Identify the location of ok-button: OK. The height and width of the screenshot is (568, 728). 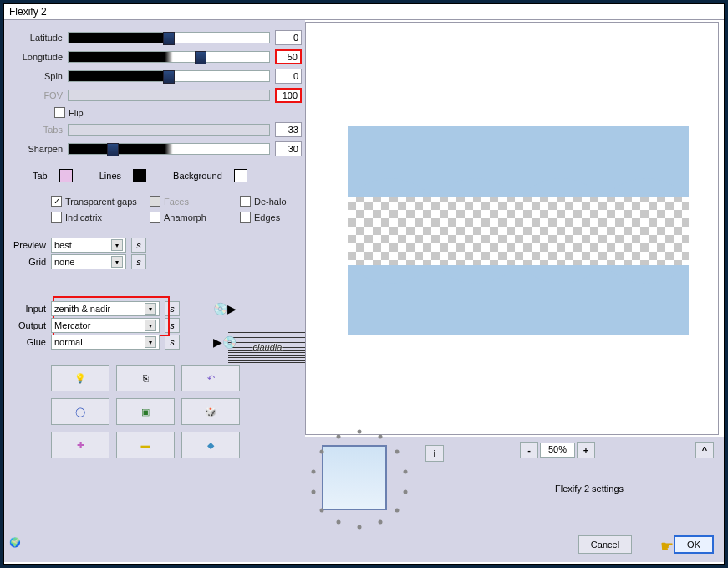
(694, 545).